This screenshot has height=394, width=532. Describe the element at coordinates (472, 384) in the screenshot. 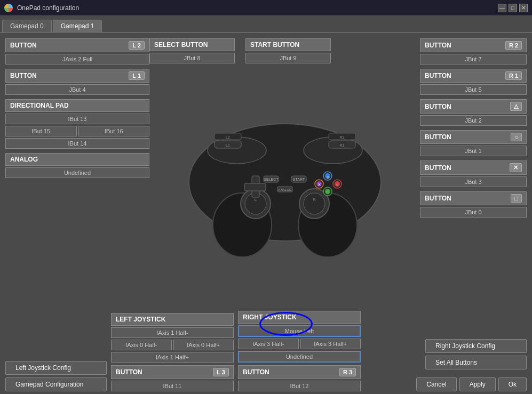

I see `dialog-action-buttons: Cancel Apply Ok` at that location.